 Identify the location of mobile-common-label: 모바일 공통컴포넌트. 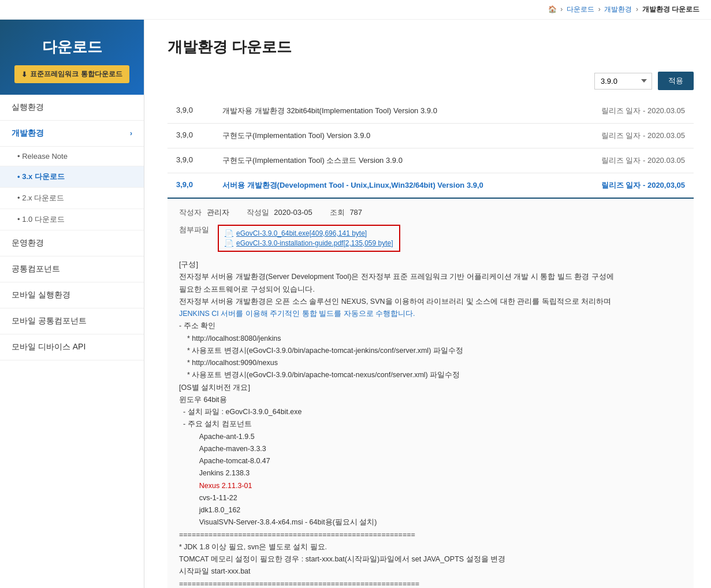
(49, 321).